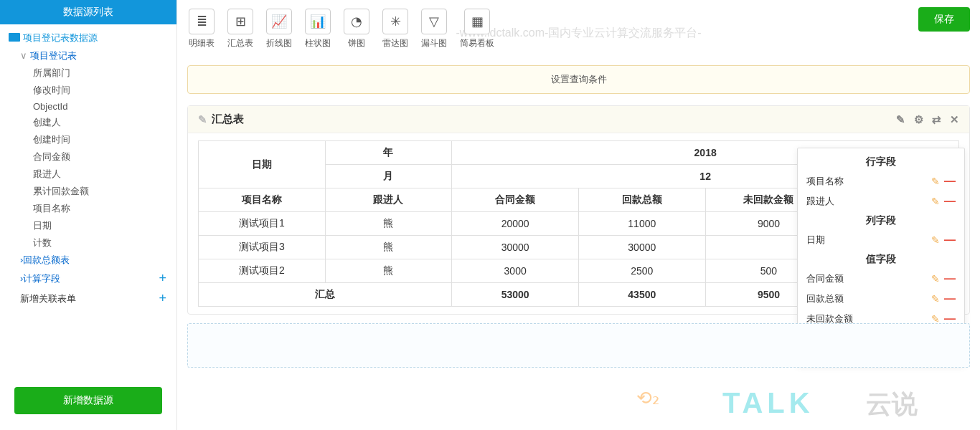  What do you see at coordinates (821, 201) in the screenshot?
I see `field-label: 跟进人` at bounding box center [821, 201].